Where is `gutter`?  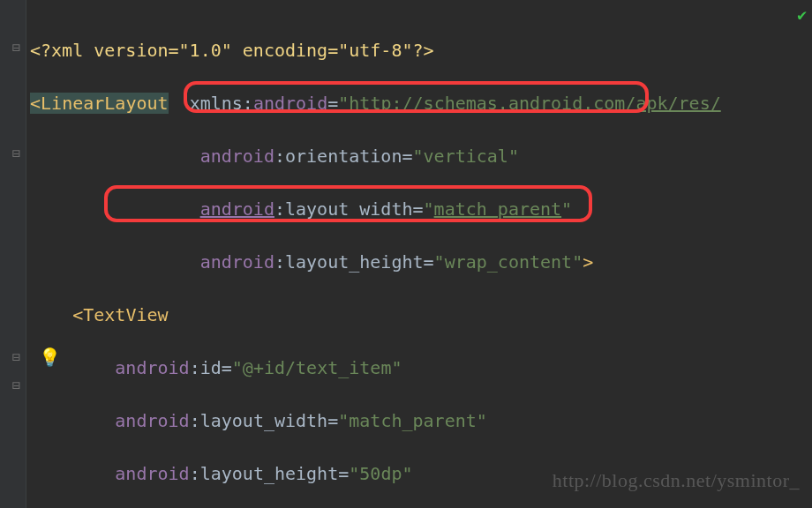
gutter is located at coordinates (13, 254).